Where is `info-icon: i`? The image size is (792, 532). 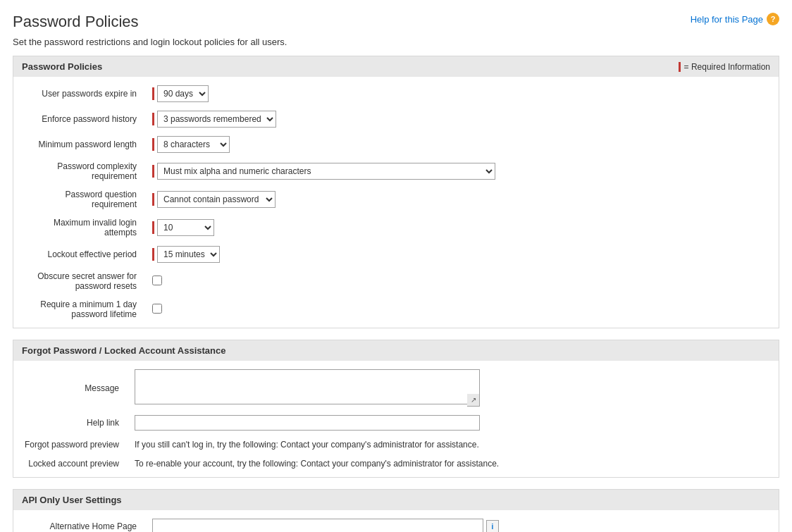
info-icon: i is located at coordinates (493, 526).